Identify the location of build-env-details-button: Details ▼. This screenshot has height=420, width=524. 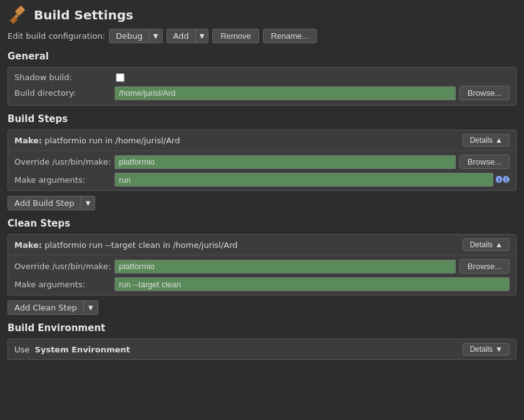
(486, 349).